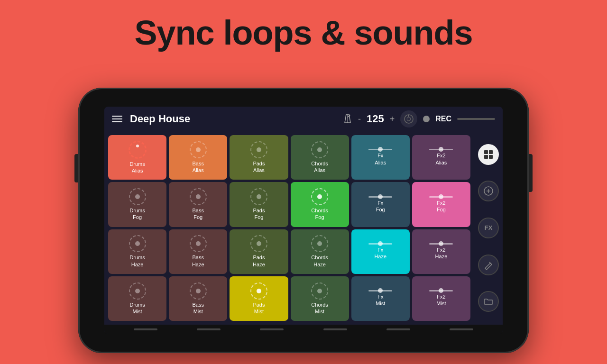 This screenshot has height=364, width=607. What do you see at coordinates (198, 167) in the screenshot?
I see `pad-label-bass-alias: BassAlias` at bounding box center [198, 167].